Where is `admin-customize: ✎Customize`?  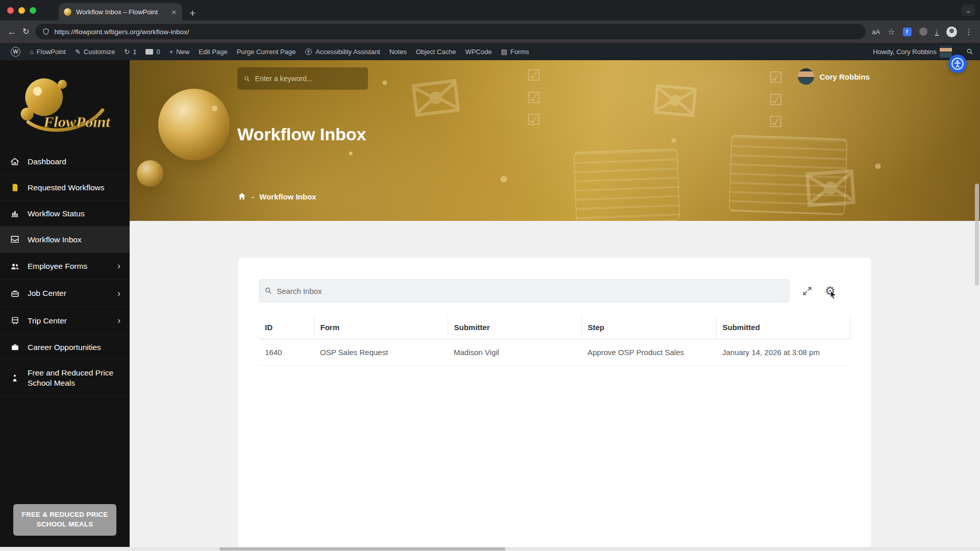
admin-customize: ✎Customize is located at coordinates (95, 52).